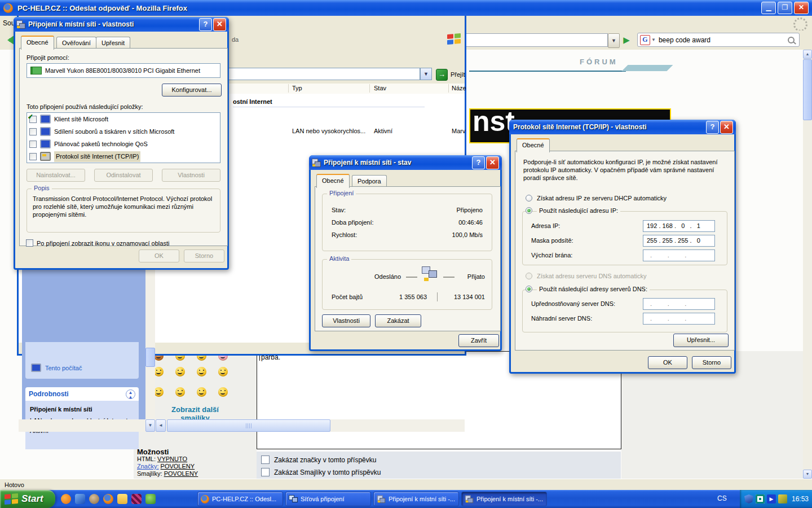  Describe the element at coordinates (56, 368) in the screenshot. I see `sidebar-item-my-computer: Tento počítač` at that location.